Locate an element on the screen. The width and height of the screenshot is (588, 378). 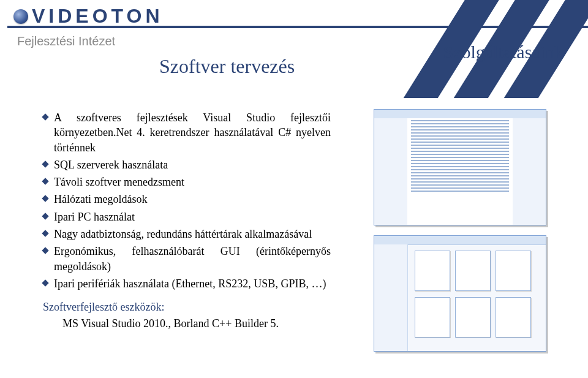
list-item: Távoli szoftver menedzsment is located at coordinates (187, 182).